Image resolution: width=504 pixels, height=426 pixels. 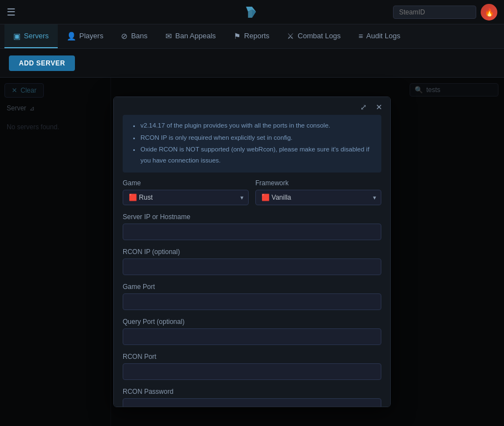 I want to click on top-bar: ☰ 🔥, so click(x=252, y=12).